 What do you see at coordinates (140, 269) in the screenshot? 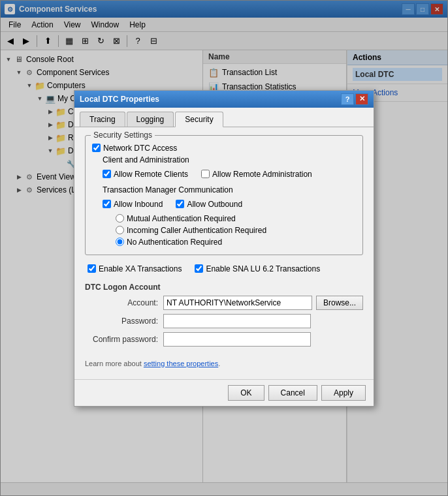
I see `enable-xa-label: Enable XA Transactions` at bounding box center [140, 269].